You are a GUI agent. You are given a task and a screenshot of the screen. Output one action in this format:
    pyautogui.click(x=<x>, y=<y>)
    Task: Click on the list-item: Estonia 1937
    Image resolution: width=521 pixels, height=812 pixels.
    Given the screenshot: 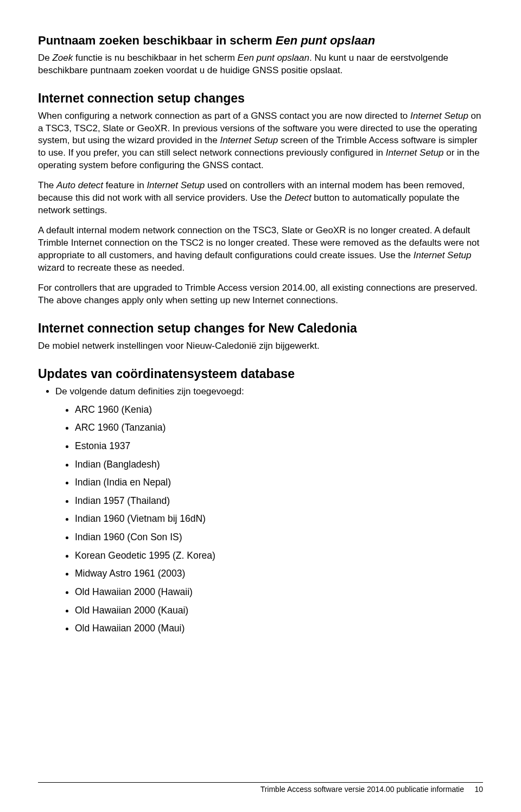 What is the action you would take?
    pyautogui.click(x=279, y=446)
    